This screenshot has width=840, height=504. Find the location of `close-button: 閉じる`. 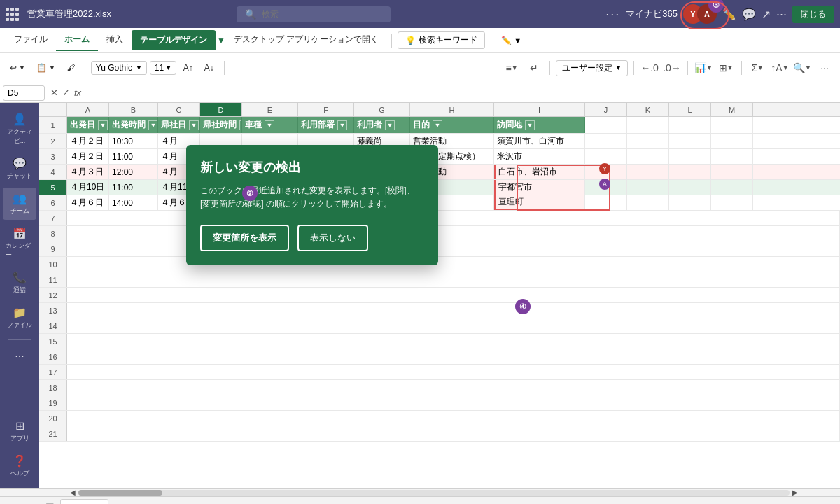

close-button: 閉じる is located at coordinates (813, 14).